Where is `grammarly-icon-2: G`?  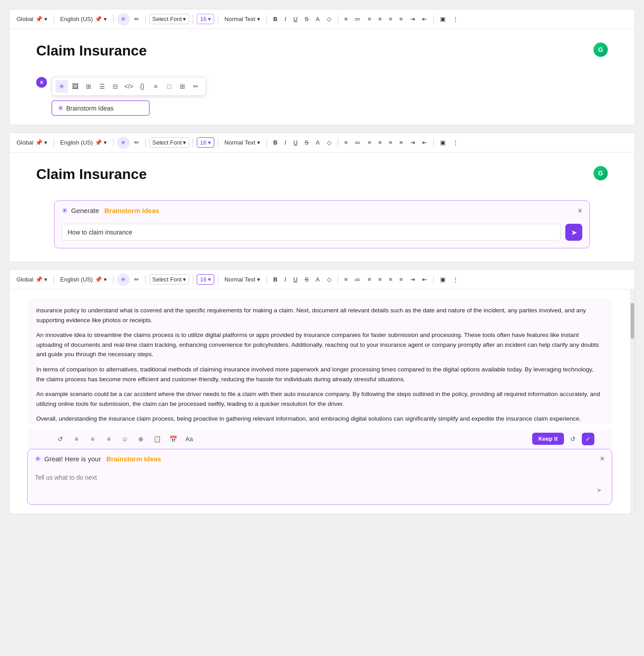 grammarly-icon-2: G is located at coordinates (601, 173).